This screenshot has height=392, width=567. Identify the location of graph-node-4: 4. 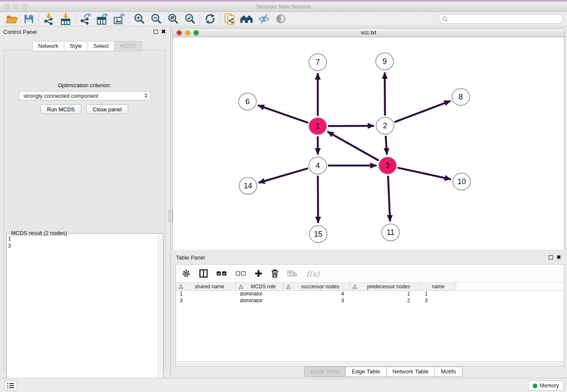
(318, 166).